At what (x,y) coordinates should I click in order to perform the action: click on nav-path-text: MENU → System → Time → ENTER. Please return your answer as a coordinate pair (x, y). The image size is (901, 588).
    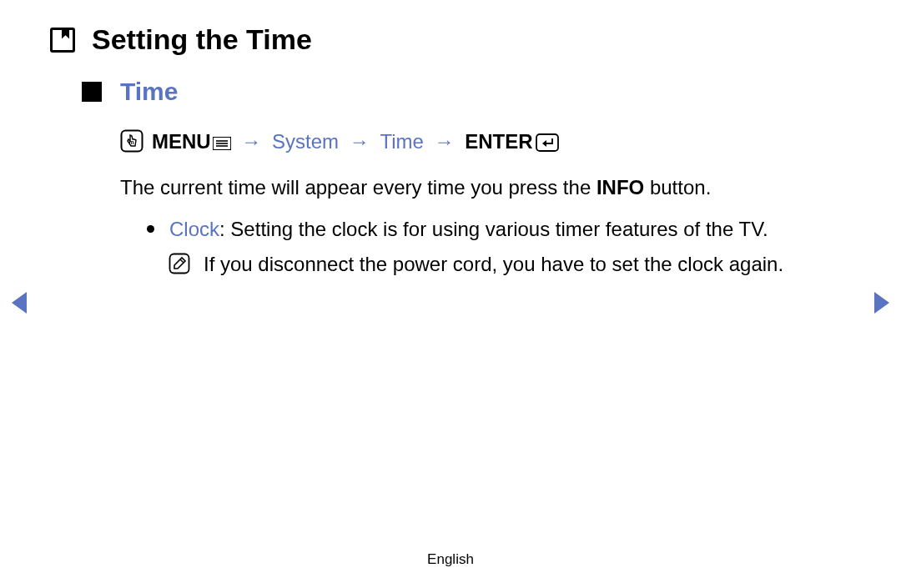
    Looking at the image, I should click on (355, 143).